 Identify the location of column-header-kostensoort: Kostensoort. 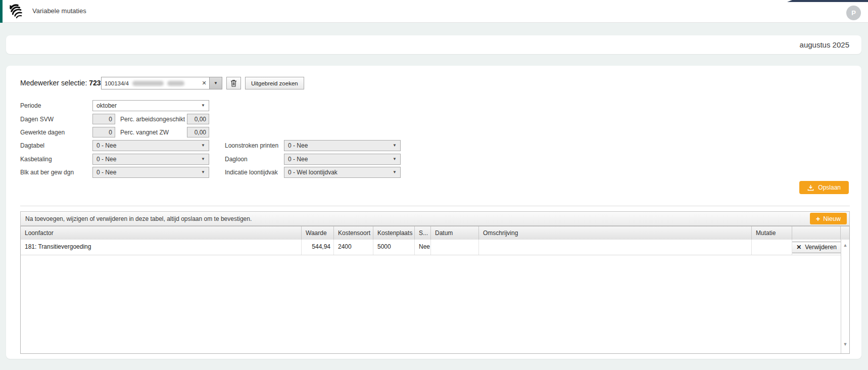
(354, 233).